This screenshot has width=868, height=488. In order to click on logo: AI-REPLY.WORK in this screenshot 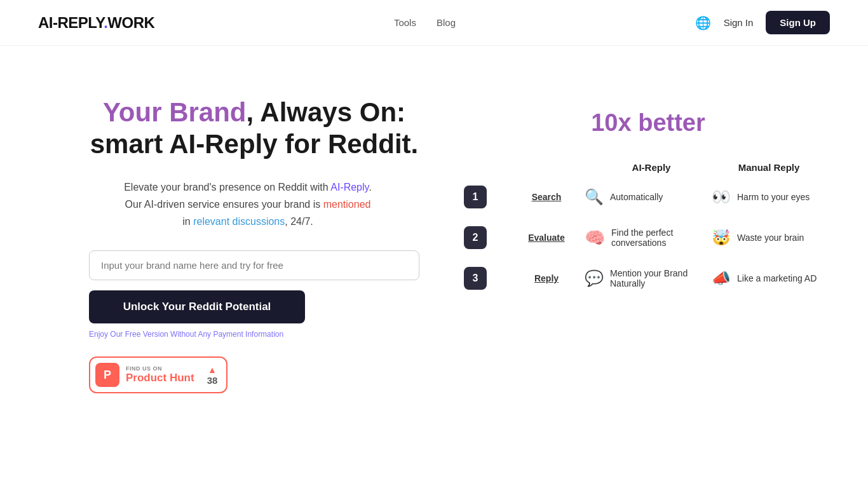, I will do `click(97, 23)`.